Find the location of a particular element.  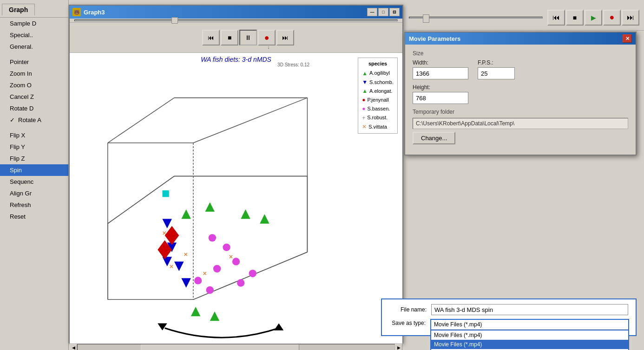

sidebar-item-general.: General. is located at coordinates (34, 46).